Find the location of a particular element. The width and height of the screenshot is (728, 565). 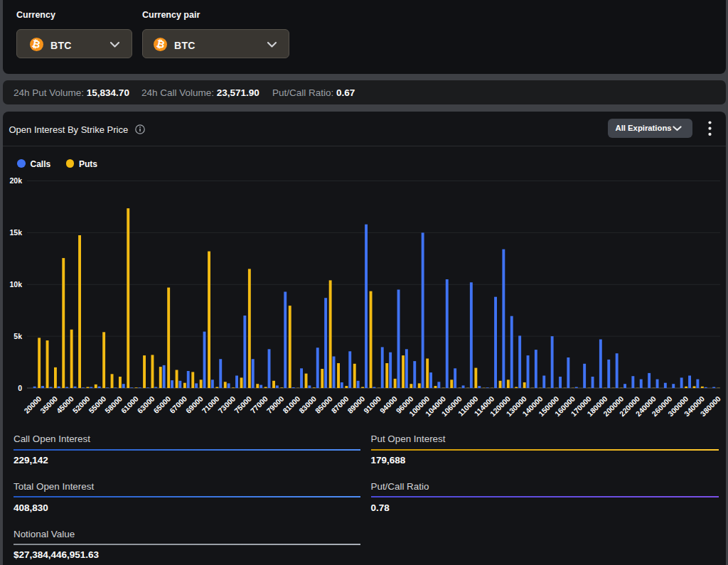

svg-text: 71000 is located at coordinates (210, 405).